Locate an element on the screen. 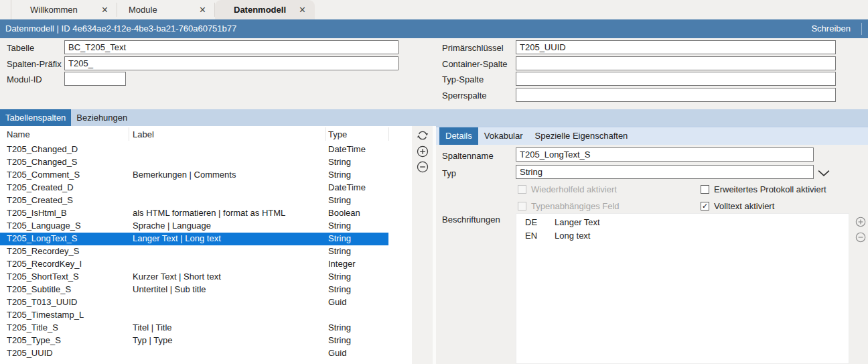  column-header-label: Label is located at coordinates (143, 134).